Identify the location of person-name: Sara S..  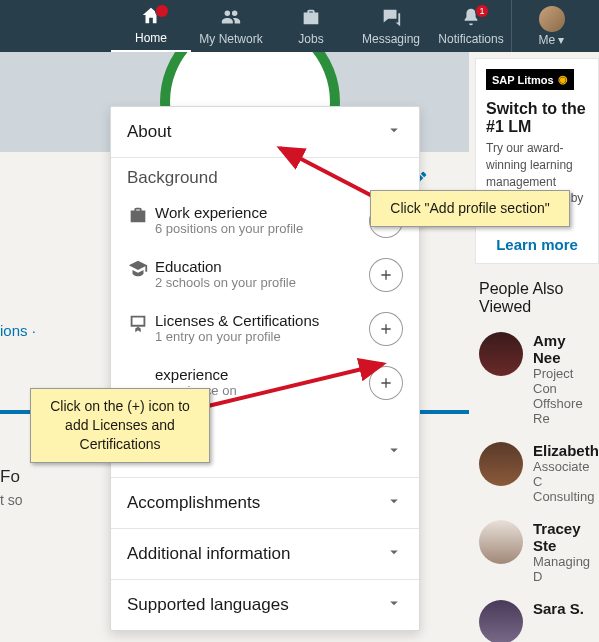
(558, 608).